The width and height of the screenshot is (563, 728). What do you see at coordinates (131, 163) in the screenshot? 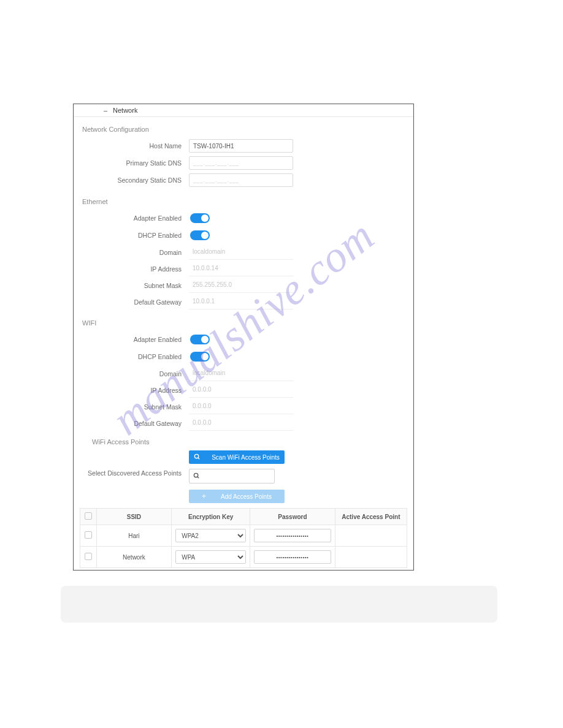
I see `label-primary-dns: Primary Static DNS` at bounding box center [131, 163].